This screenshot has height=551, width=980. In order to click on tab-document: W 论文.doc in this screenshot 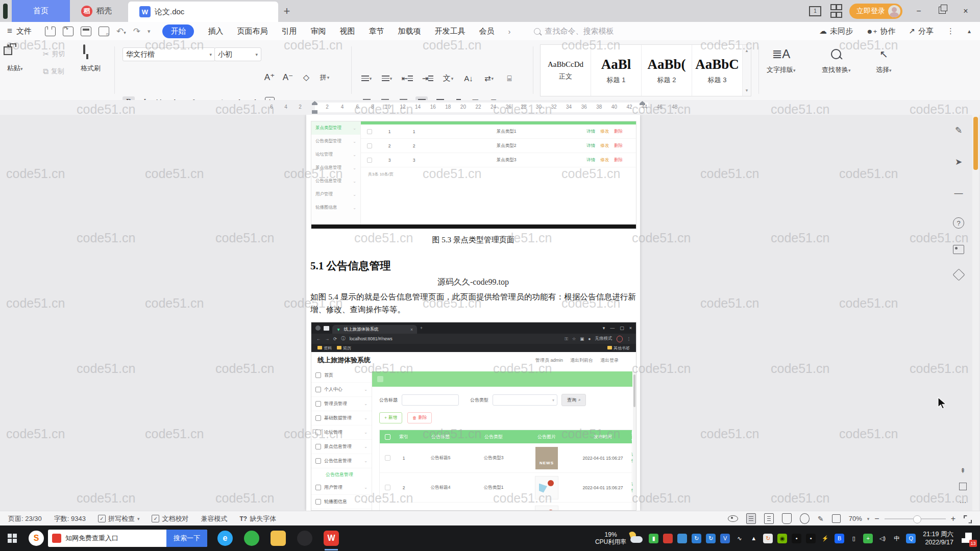, I will do `click(203, 12)`.